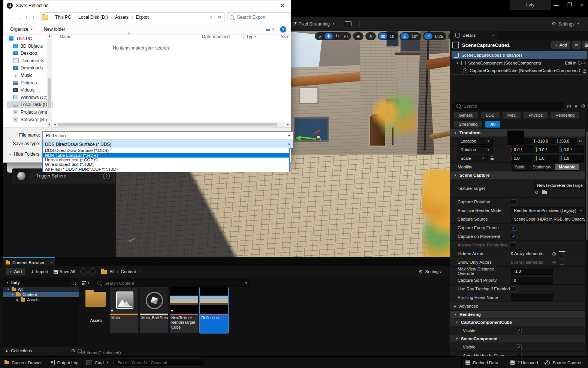 The height and width of the screenshot is (368, 588). Describe the element at coordinates (220, 17) in the screenshot. I see `refresh-button: ↻` at that location.